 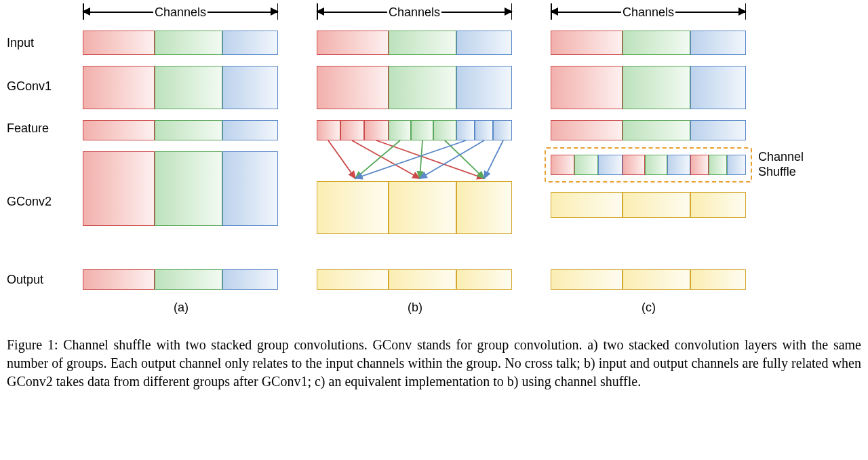 What do you see at coordinates (41, 43) in the screenshot?
I see `label-input: Input` at bounding box center [41, 43].